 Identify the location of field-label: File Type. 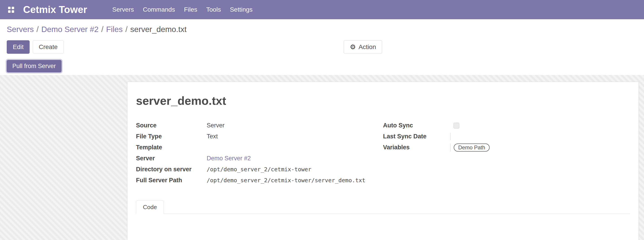
(172, 136).